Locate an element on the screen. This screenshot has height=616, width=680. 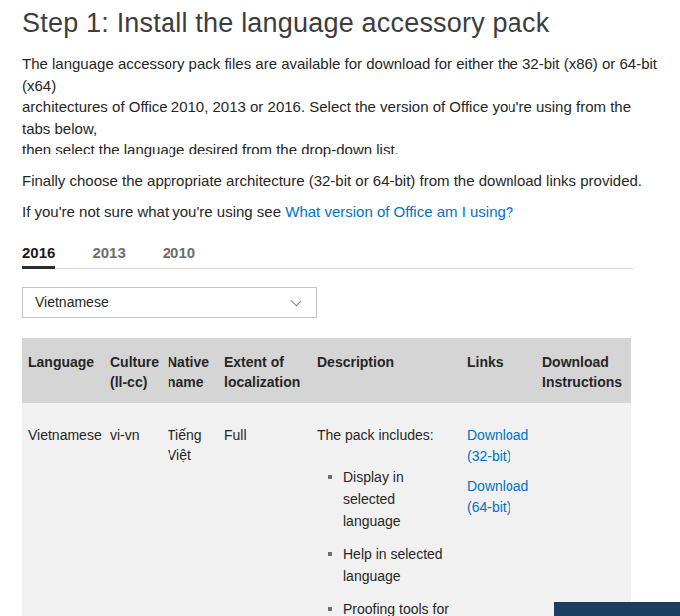
header-culture: Culture (ll-cc) is located at coordinates (133, 371).